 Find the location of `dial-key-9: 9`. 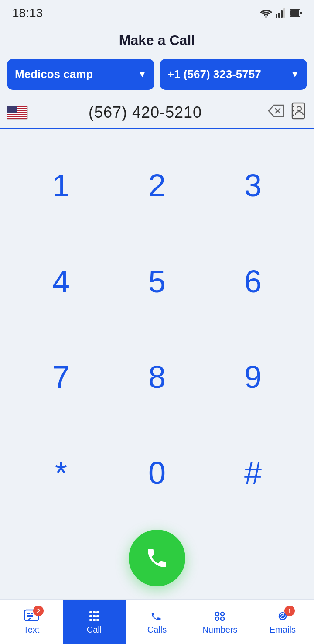

dial-key-9: 9 is located at coordinates (253, 377).